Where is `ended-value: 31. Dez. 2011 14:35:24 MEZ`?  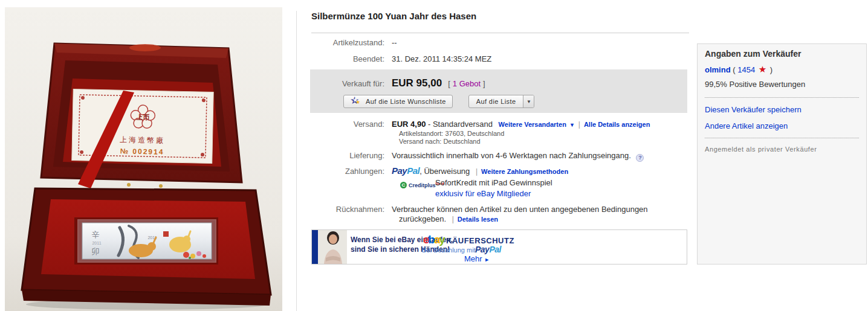 ended-value: 31. Dez. 2011 14:35:24 MEZ is located at coordinates (441, 59).